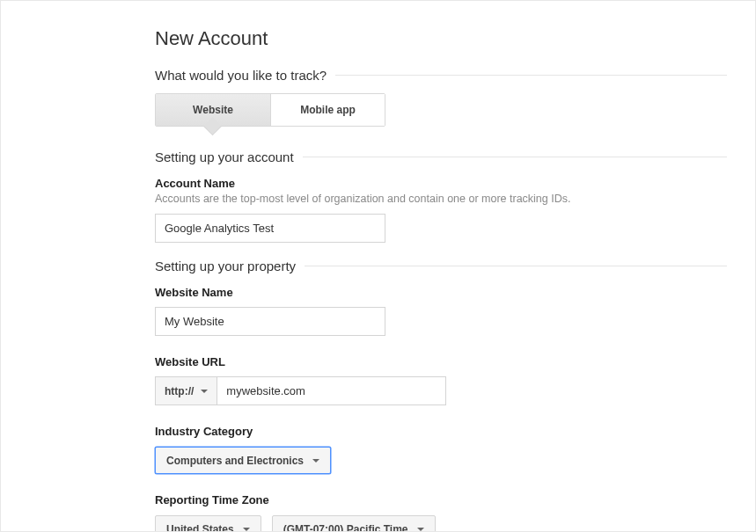  Describe the element at coordinates (180, 391) in the screenshot. I see `protocol-value: http://` at that location.